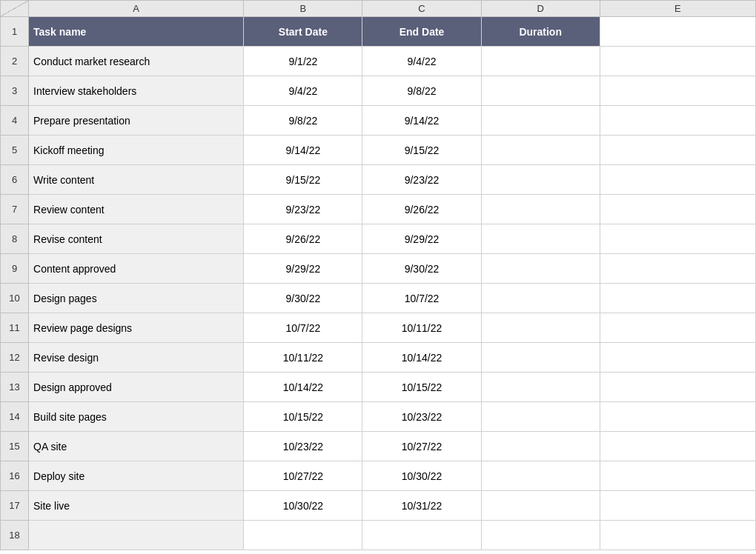  I want to click on task-name-11: Revise design, so click(136, 358).